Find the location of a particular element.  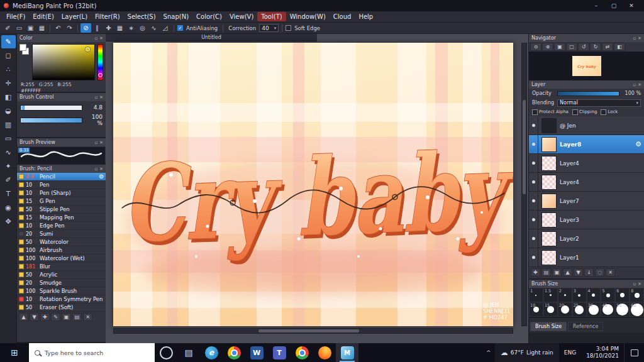

brush-opacity-slider: 100 % is located at coordinates (62, 118).